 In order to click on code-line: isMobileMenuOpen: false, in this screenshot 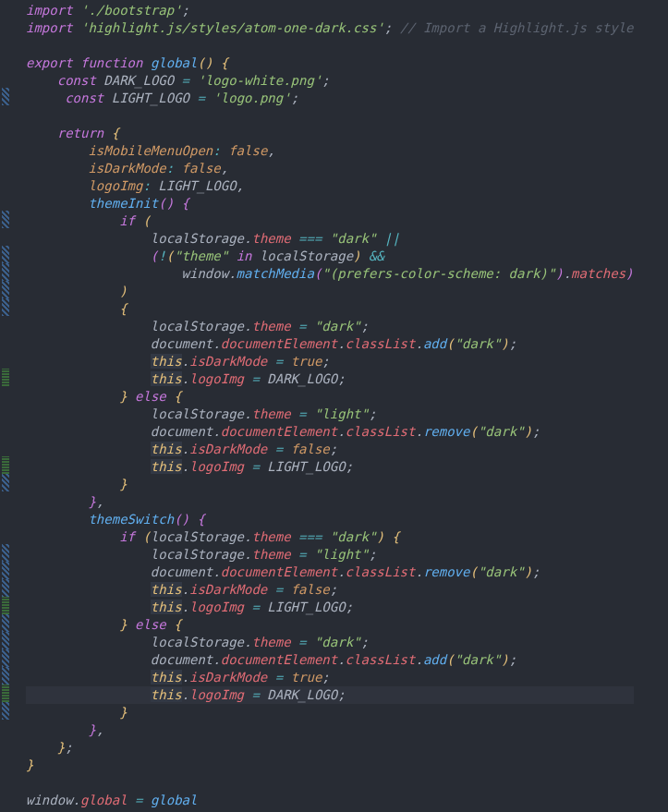, I will do `click(330, 151)`.